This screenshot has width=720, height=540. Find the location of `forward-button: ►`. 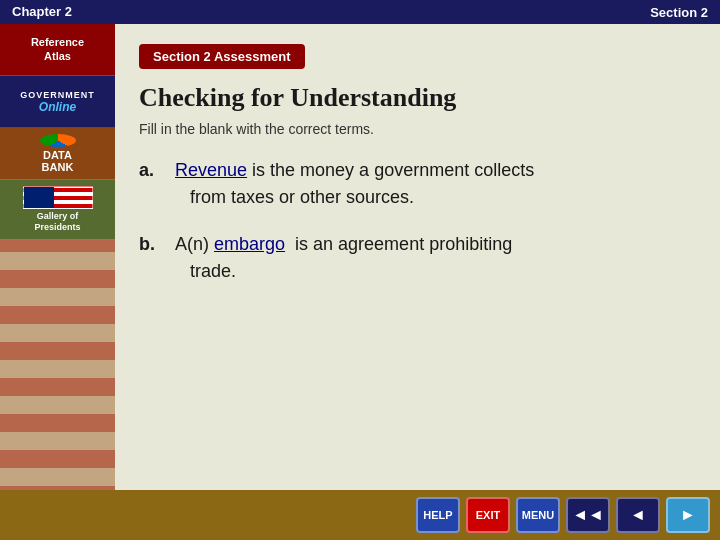

forward-button: ► is located at coordinates (688, 515).